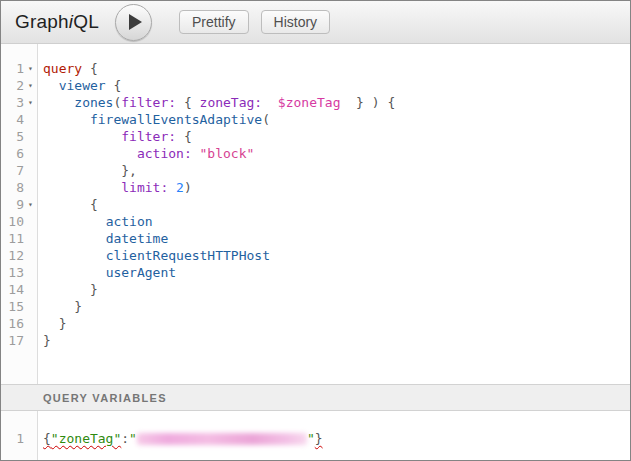  I want to click on code-token: (, so click(266, 120).